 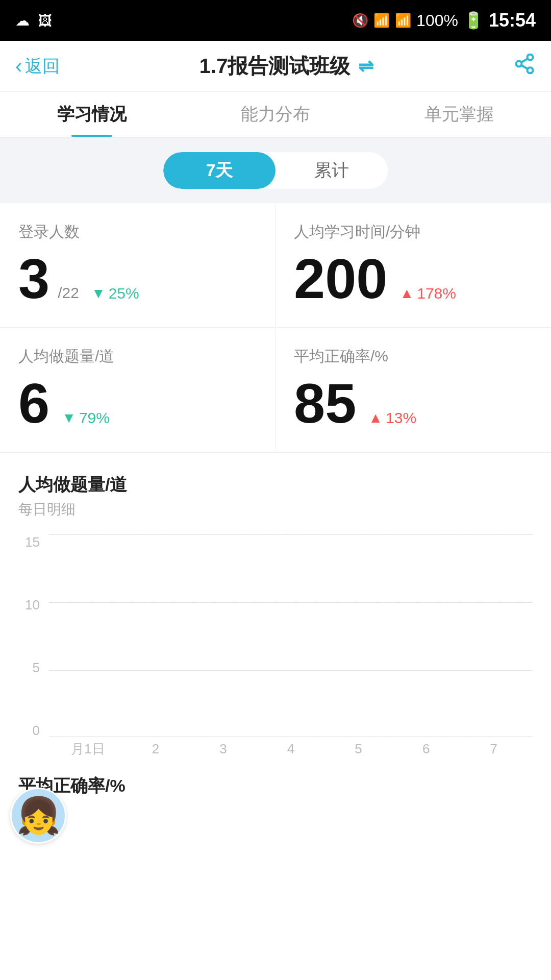 What do you see at coordinates (524, 66) in the screenshot?
I see `share-button` at bounding box center [524, 66].